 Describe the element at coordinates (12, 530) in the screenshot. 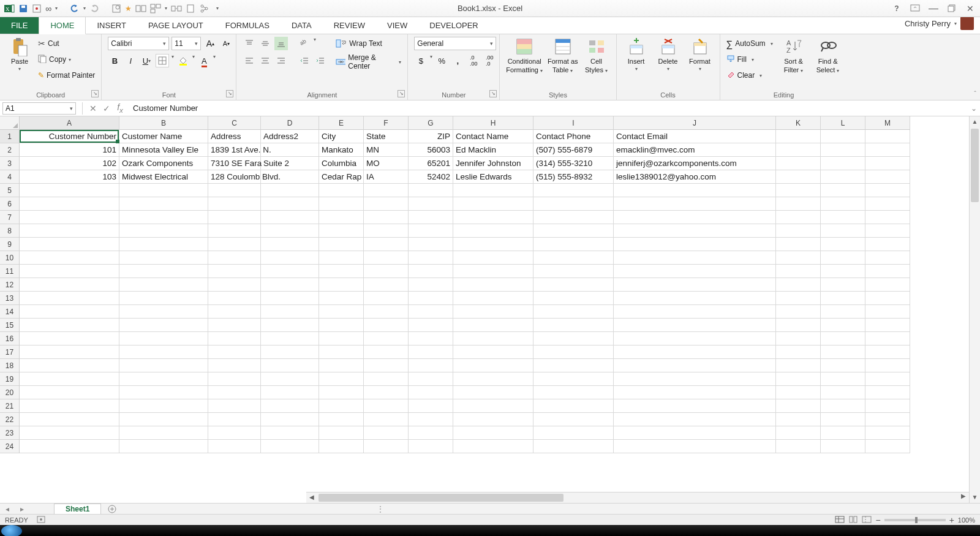

I see `start-button-icon` at that location.